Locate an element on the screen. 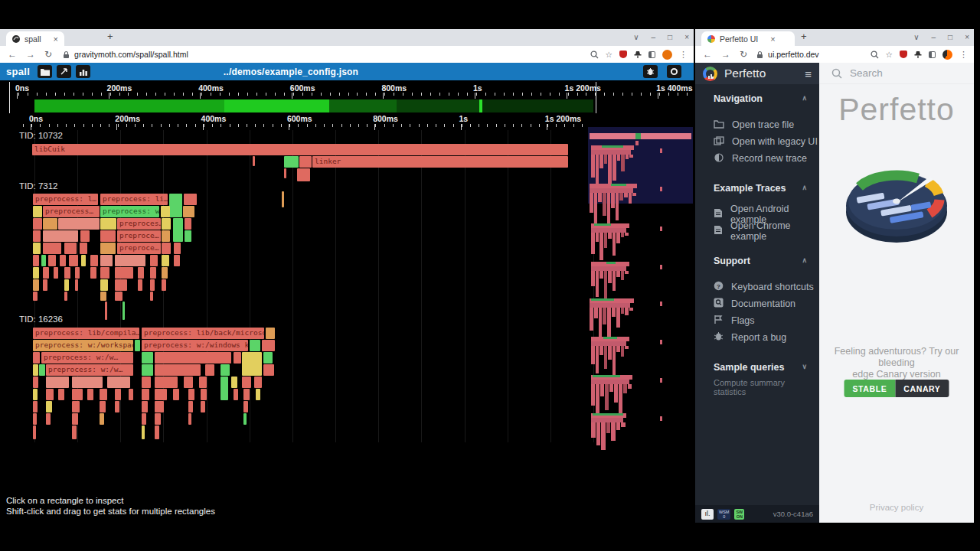 The image size is (980, 551). flame-span: preprocess: w:/workspac… is located at coordinates (83, 346).